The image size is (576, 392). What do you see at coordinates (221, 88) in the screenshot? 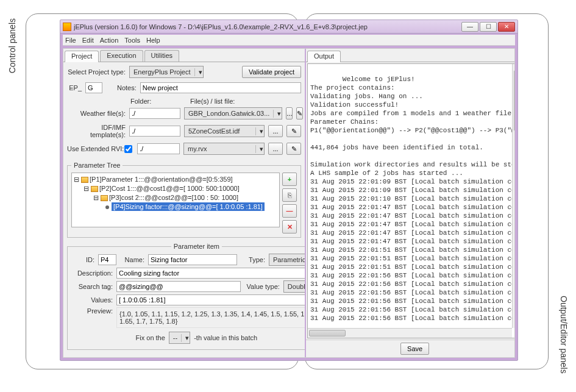
I see `notes-input` at bounding box center [221, 88].